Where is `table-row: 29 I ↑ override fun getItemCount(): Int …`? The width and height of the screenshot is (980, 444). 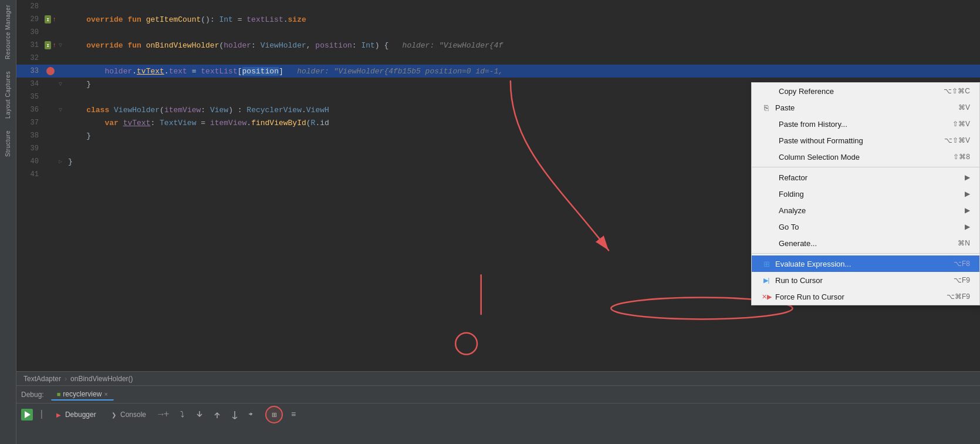 table-row: 29 I ↑ override fun getItemCount(): Int … is located at coordinates (498, 19).